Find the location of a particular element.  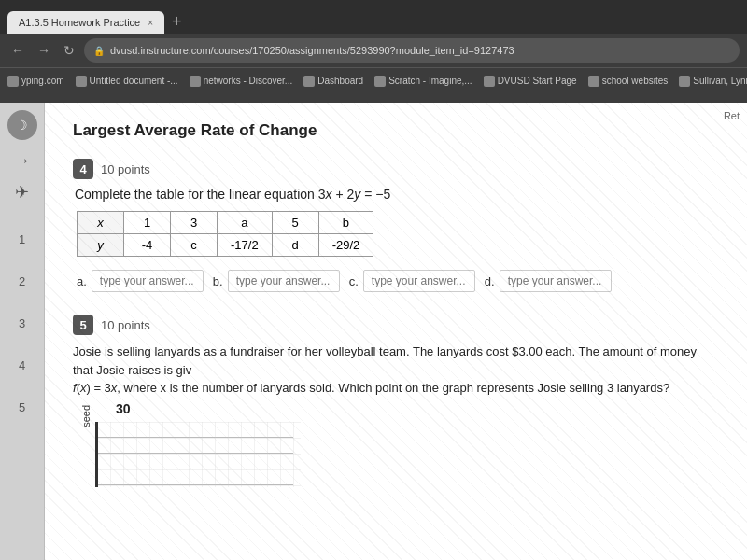

lock-icon: 🔒 is located at coordinates (99, 50).